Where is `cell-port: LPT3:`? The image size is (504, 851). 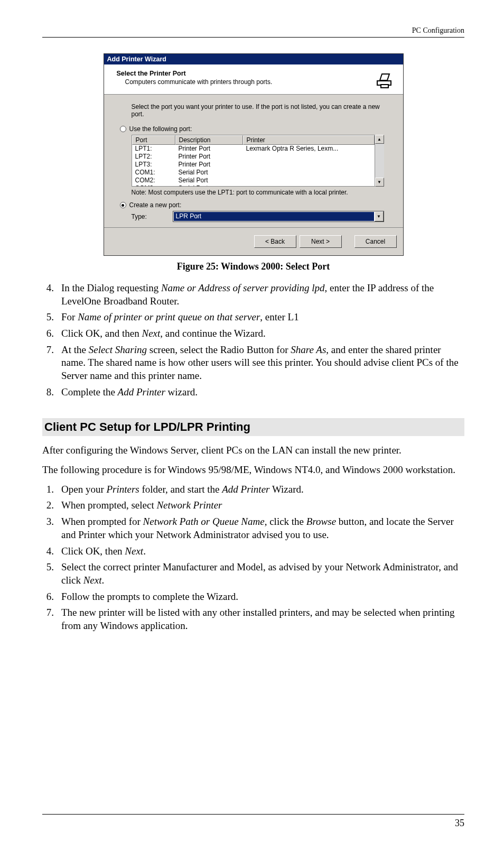
cell-port: LPT3: is located at coordinates (154, 165).